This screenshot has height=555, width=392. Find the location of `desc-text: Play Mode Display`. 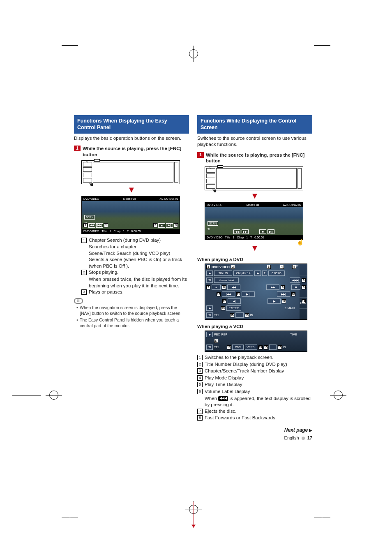

desc-text: Play Mode Display is located at coordinates (258, 378).